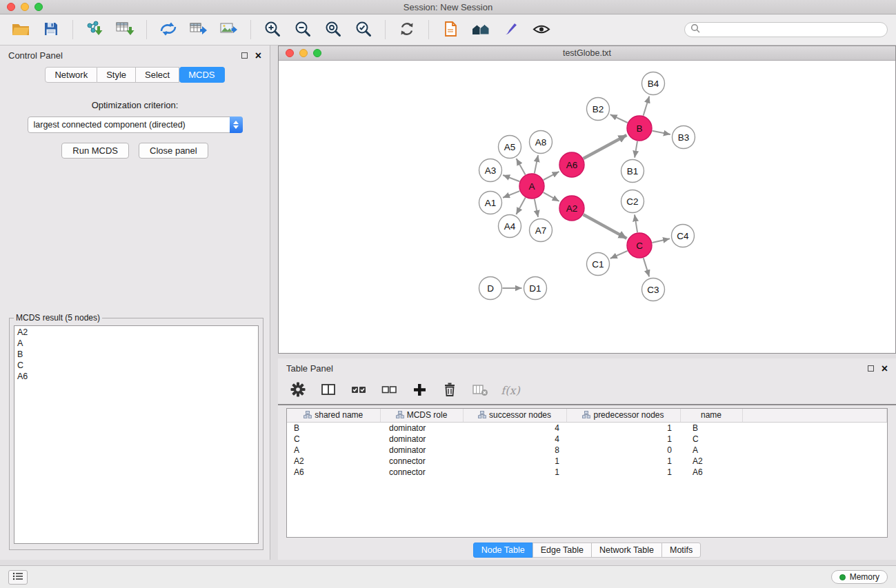 The image size is (896, 588). What do you see at coordinates (25, 7) in the screenshot?
I see `minimize-window-button` at bounding box center [25, 7].